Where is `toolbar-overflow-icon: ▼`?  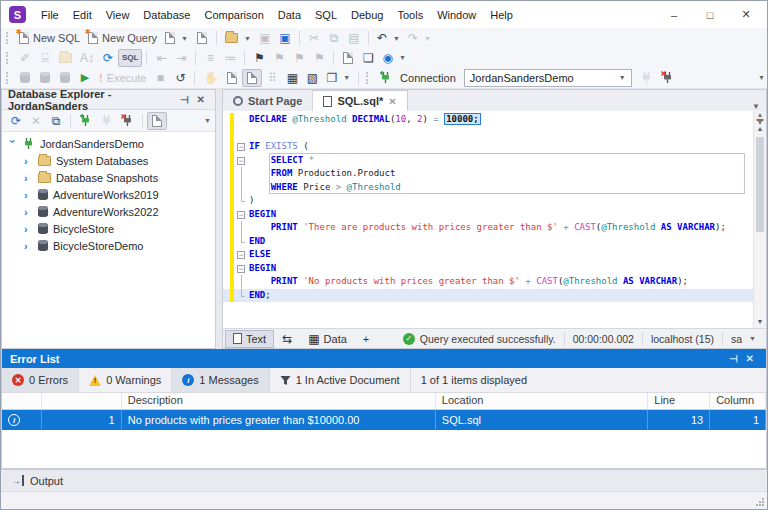
toolbar-overflow-icon: ▼ is located at coordinates (762, 78).